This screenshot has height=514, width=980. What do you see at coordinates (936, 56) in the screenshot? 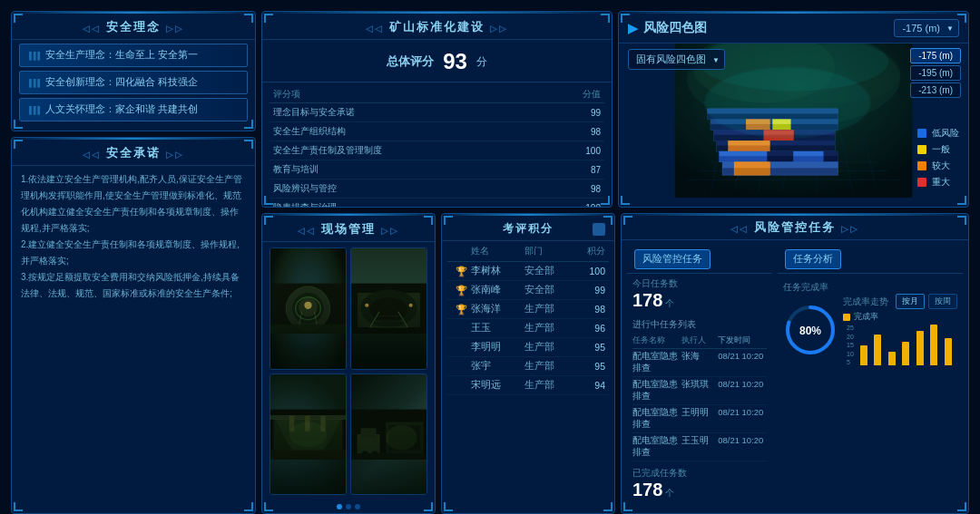
I see `depth-option-1: -175 (m)` at bounding box center [936, 56].